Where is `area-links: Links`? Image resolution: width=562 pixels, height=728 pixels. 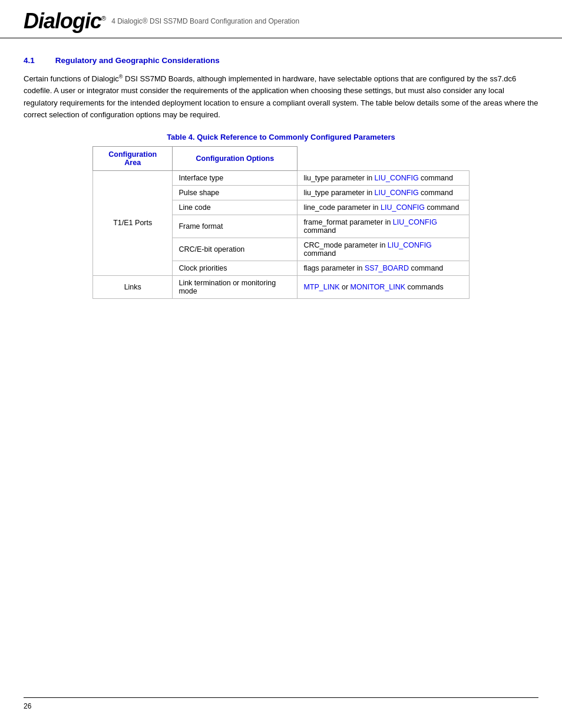 area-links: Links is located at coordinates (133, 286).